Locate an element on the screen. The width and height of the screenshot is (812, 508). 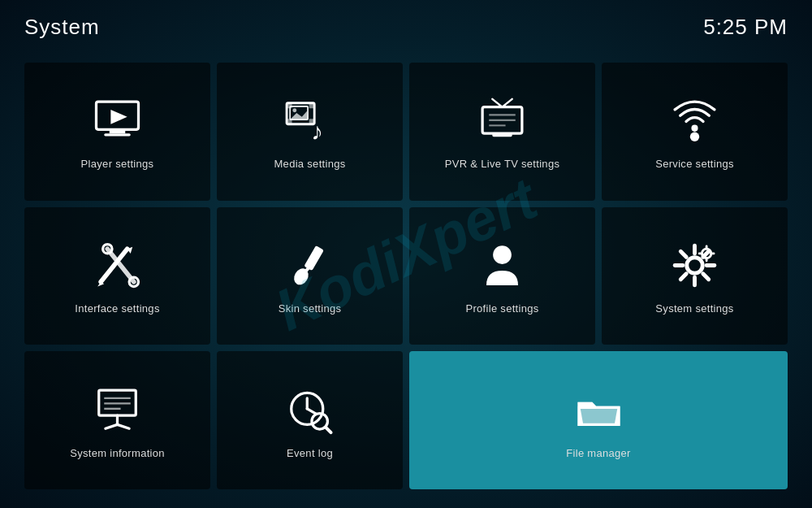
media-settings-icon: ♪ is located at coordinates (310, 121).